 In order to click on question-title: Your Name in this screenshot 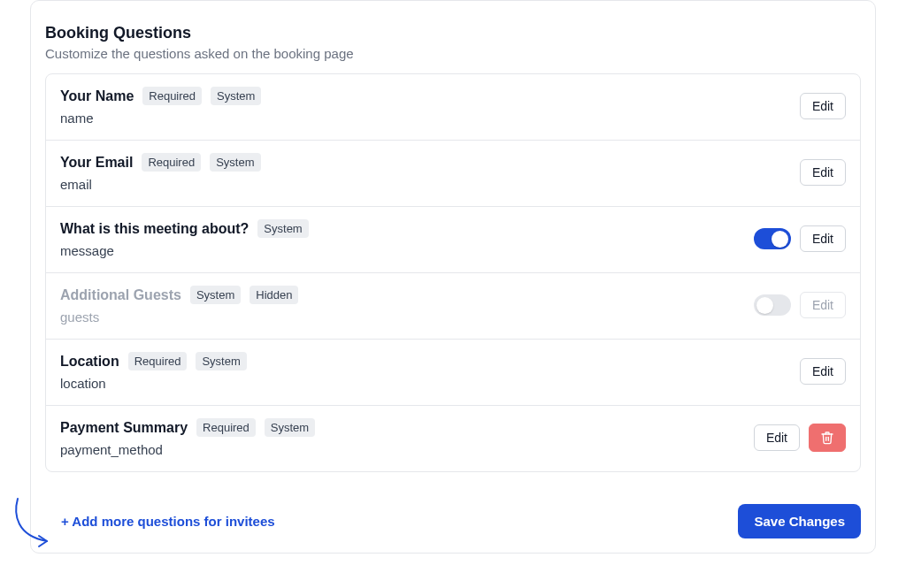, I will do `click(97, 96)`.